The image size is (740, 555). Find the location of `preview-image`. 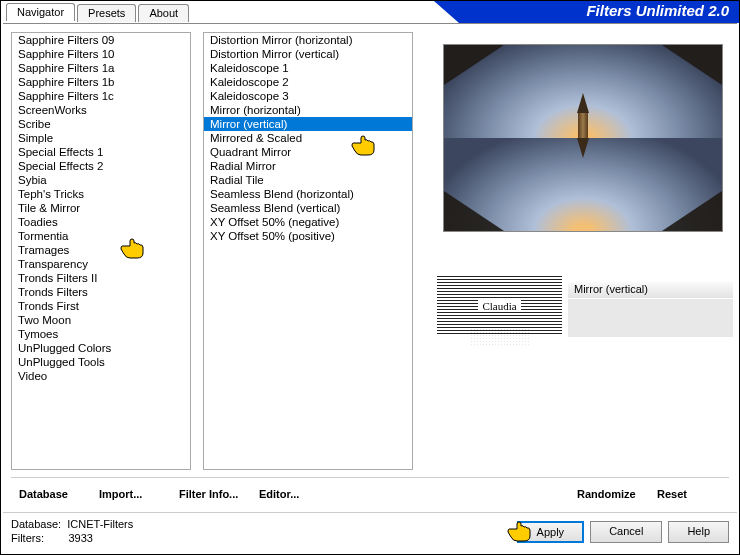

preview-image is located at coordinates (583, 138).